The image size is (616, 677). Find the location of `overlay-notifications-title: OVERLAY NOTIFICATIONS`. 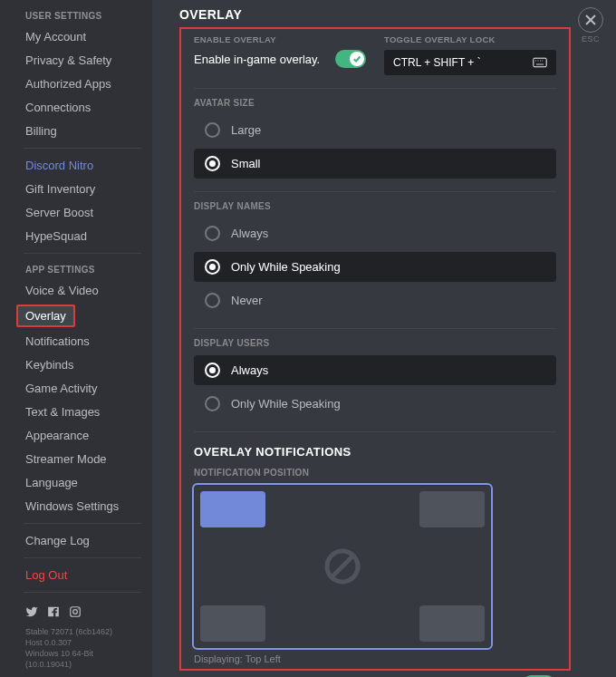

overlay-notifications-title: OVERLAY NOTIFICATIONS is located at coordinates (375, 451).